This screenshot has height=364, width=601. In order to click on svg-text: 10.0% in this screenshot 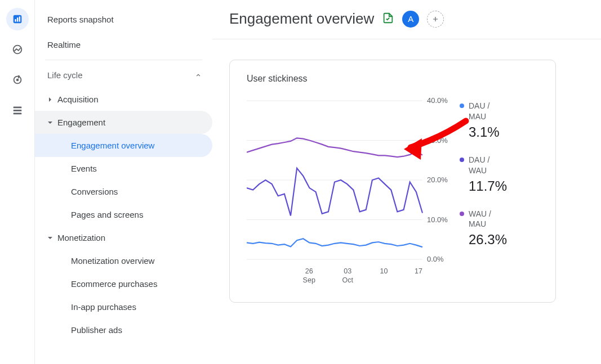, I will do `click(437, 219)`.